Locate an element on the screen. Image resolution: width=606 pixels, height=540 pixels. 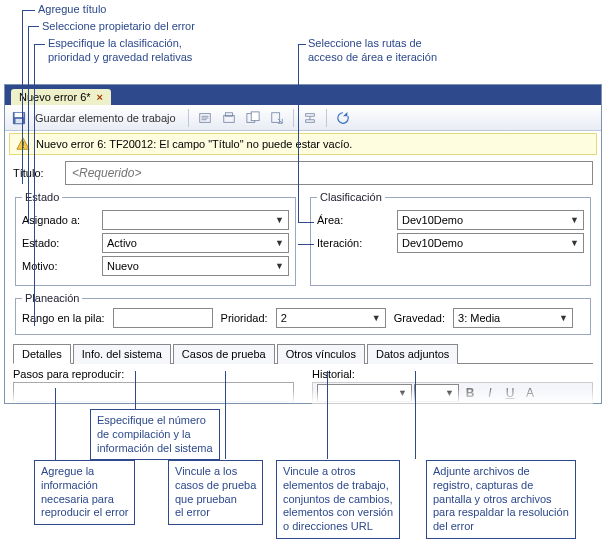
lower-tabs: Detalles Info. del sistema Casos de prue… is located at coordinates (303, 354).